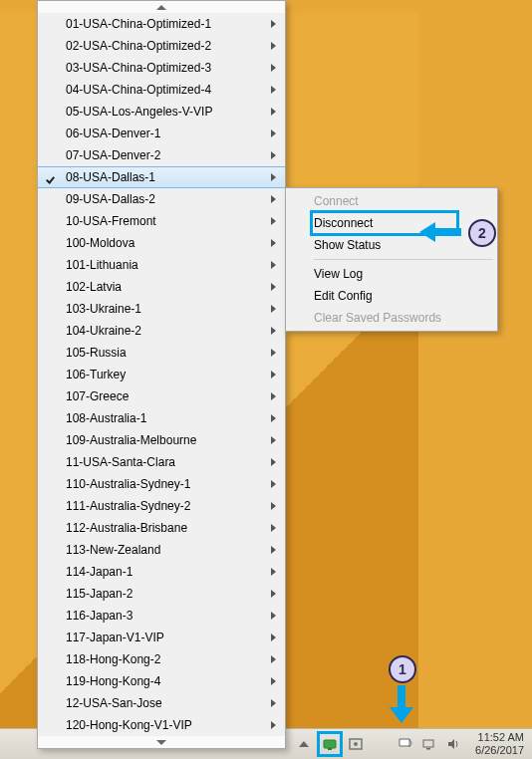  What do you see at coordinates (161, 243) in the screenshot?
I see `server-item-100-moldova: 100-Moldova` at bounding box center [161, 243].